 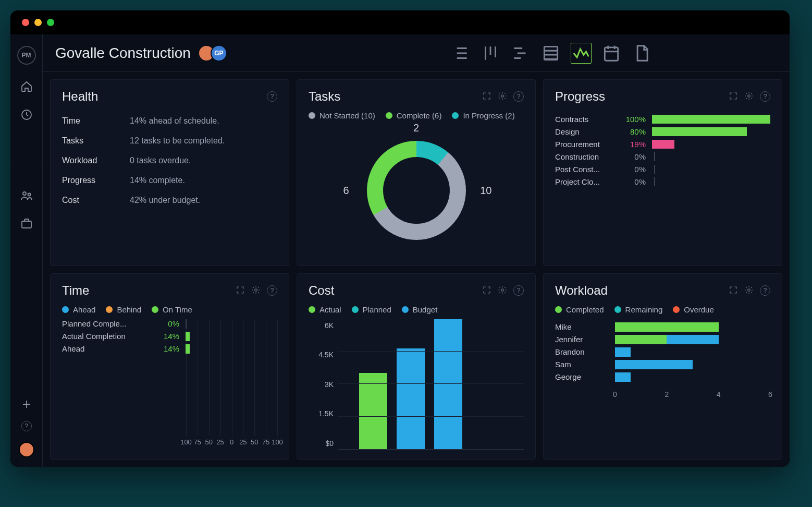 I want to click on tasks-legend: Not Started (10)Complete (6)In Progress …, so click(x=416, y=116).